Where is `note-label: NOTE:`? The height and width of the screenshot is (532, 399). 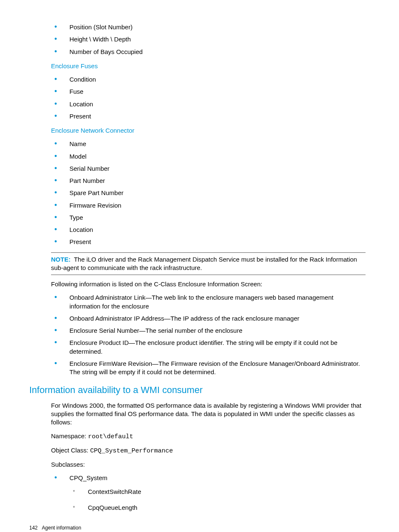 note-label: NOTE: is located at coordinates (61, 260).